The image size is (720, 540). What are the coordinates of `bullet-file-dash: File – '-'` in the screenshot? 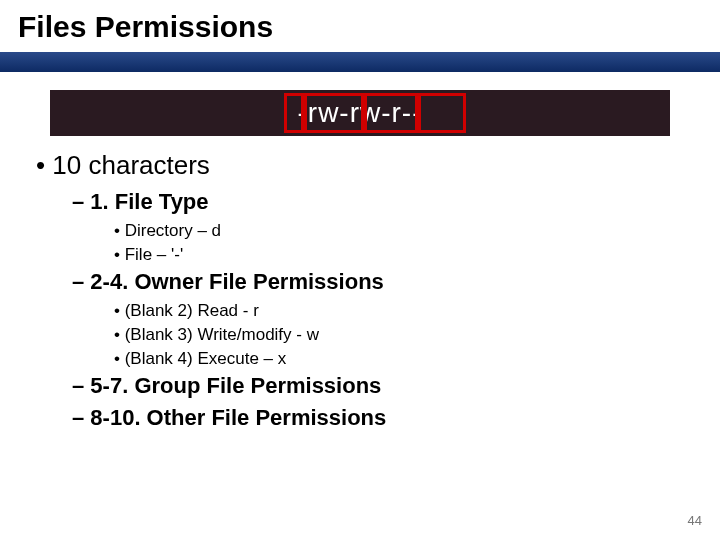 It's located at (399, 255).